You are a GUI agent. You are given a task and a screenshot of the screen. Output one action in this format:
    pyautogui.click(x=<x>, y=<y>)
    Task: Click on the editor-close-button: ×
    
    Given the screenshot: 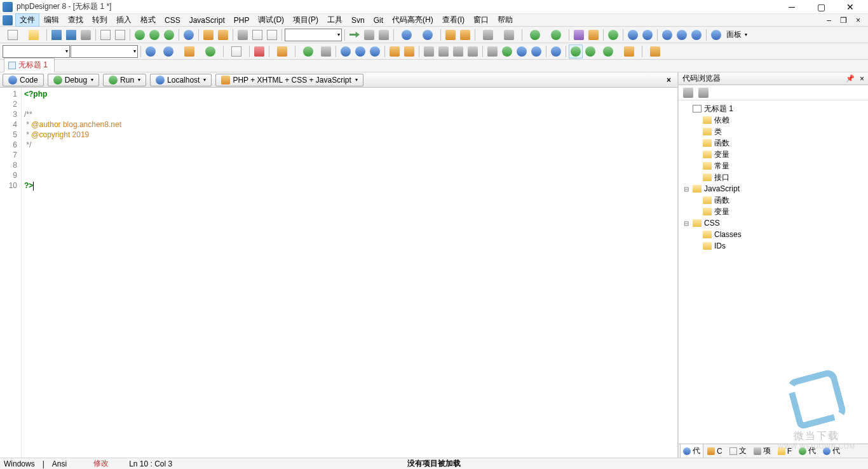 What is the action you would take?
    pyautogui.click(x=668, y=80)
    